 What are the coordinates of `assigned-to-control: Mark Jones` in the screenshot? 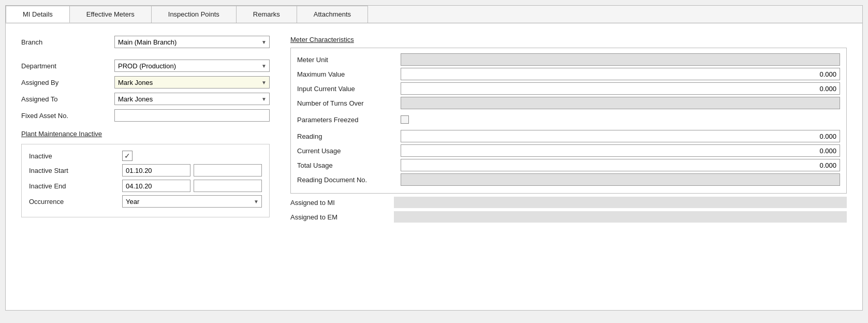 It's located at (192, 99).